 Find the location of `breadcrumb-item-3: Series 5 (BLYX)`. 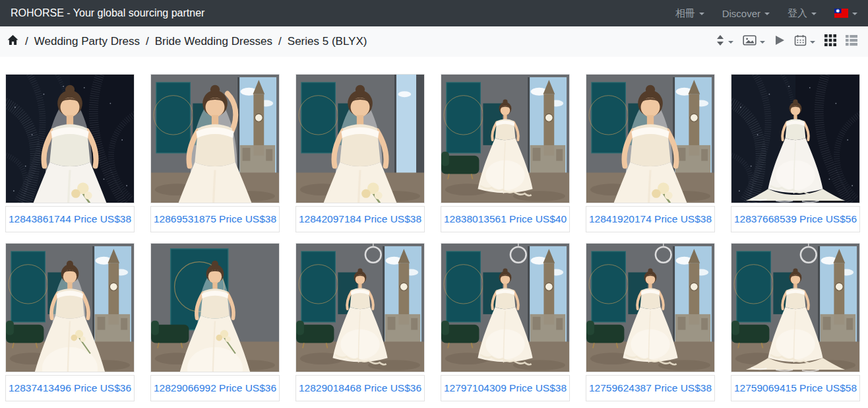

breadcrumb-item-3: Series 5 (BLYX) is located at coordinates (327, 42).